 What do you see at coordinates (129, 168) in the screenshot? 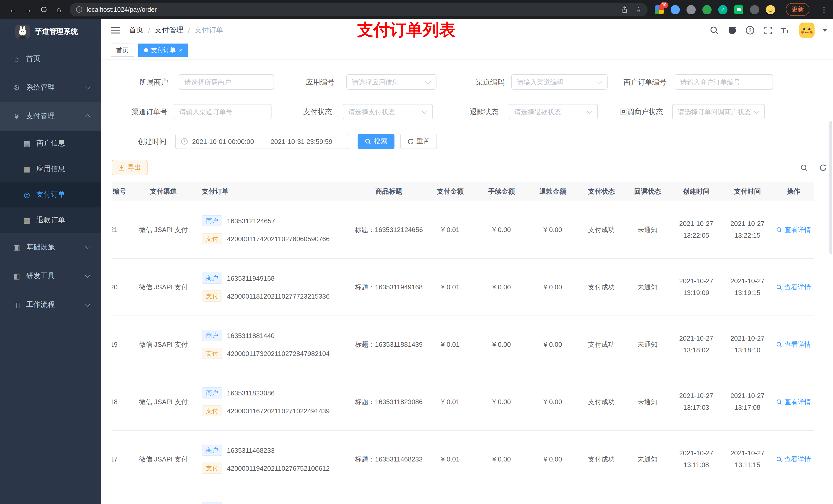
I see `export-button: 导出` at bounding box center [129, 168].